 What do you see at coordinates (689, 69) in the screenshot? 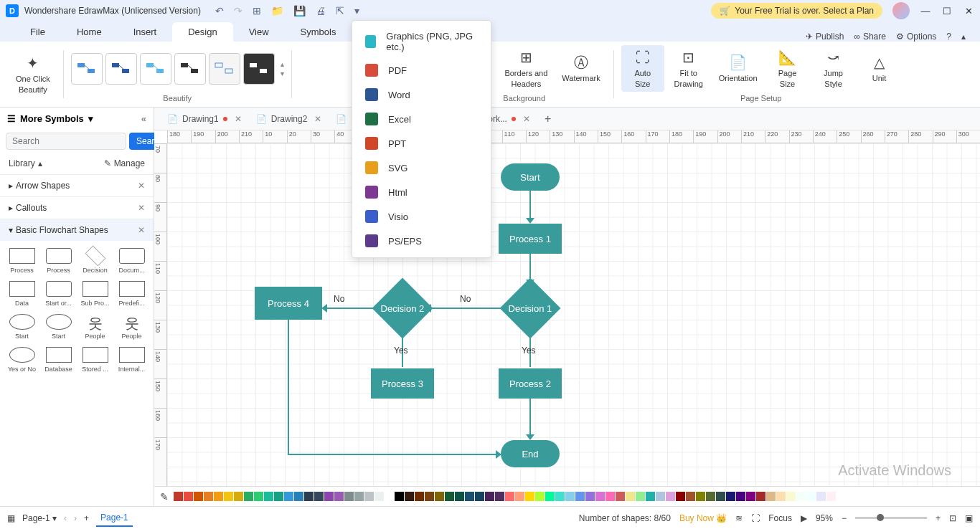
I see `fit-to-drawing-button: ⊡Fit to Drawing` at bounding box center [689, 69].